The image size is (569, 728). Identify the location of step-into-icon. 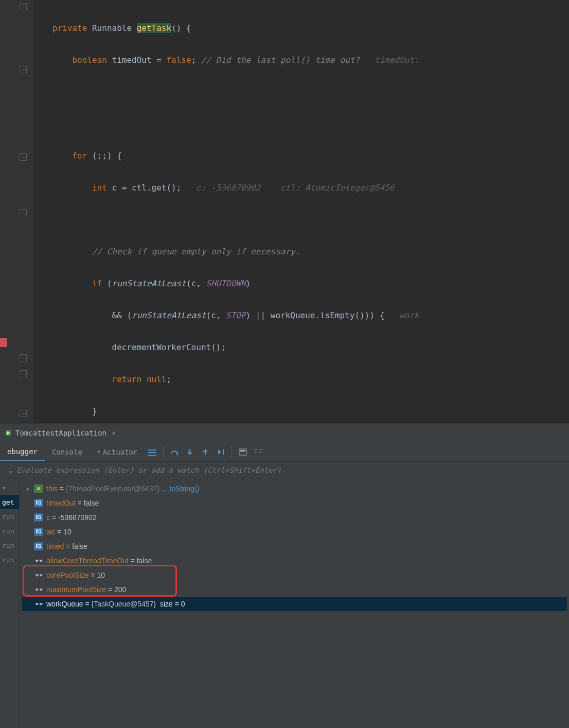
(190, 452).